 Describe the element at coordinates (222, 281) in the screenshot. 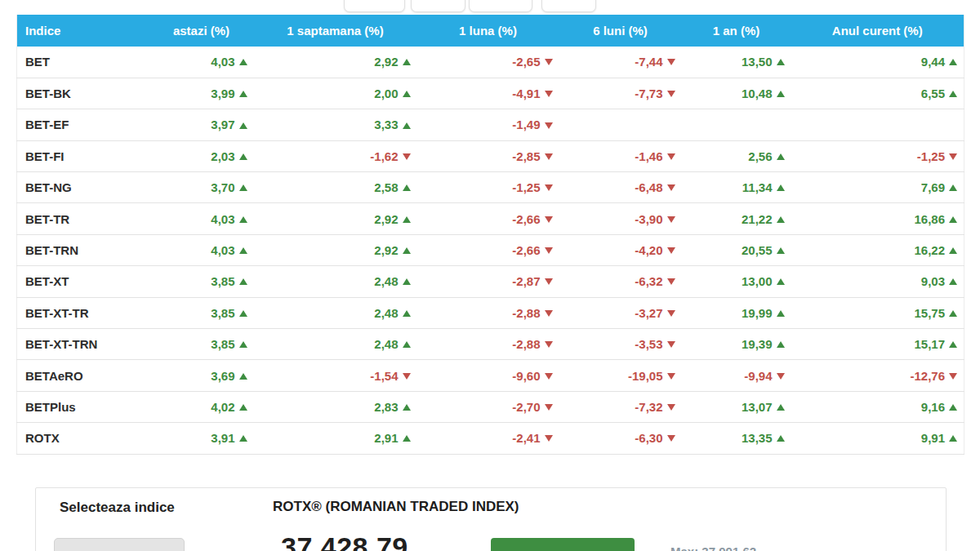

I see `percent-value: 3,85` at that location.